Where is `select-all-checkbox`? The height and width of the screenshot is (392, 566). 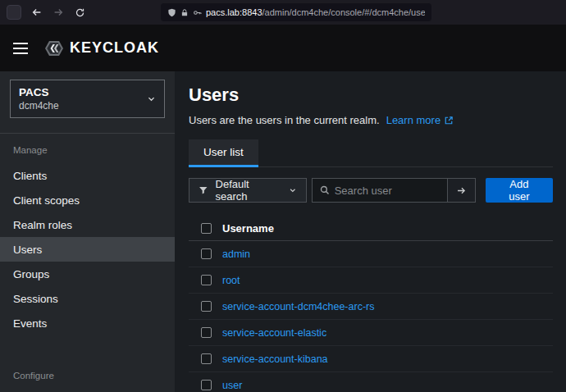
select-all-checkbox is located at coordinates (207, 228).